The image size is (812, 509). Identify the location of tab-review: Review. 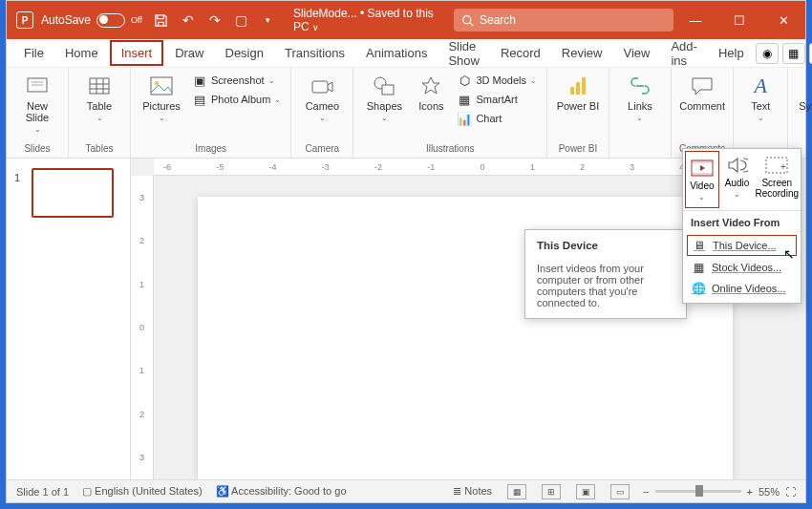
(583, 53).